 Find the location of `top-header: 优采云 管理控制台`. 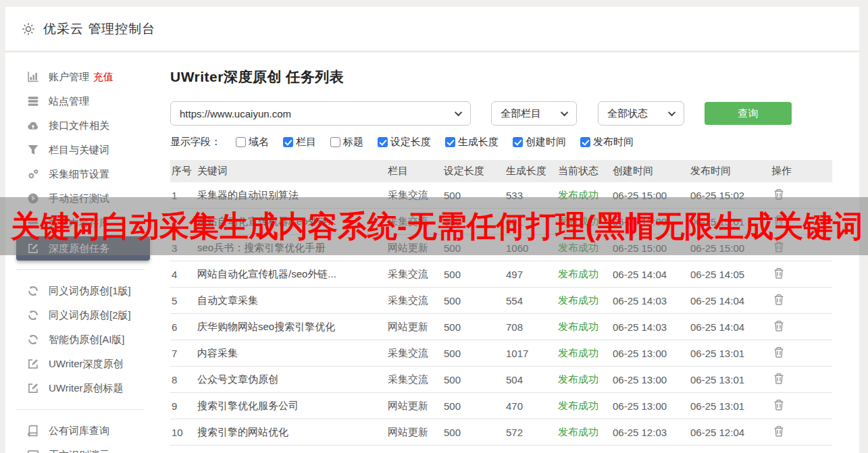

top-header: 优采云 管理控制台 is located at coordinates (432, 29).